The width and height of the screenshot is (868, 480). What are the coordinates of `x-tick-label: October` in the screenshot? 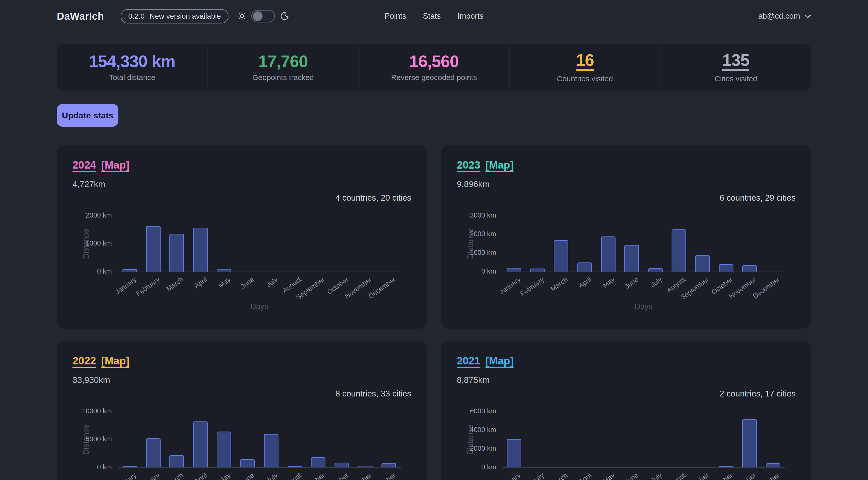 It's located at (722, 476).